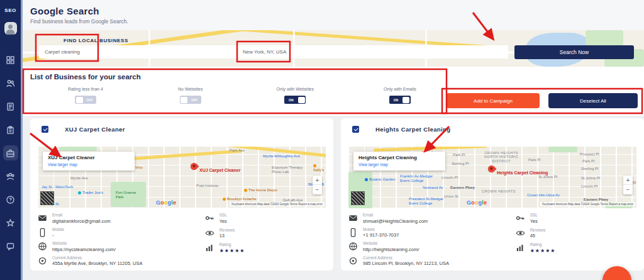 The image size is (644, 280). I want to click on globe-icon, so click(43, 247).